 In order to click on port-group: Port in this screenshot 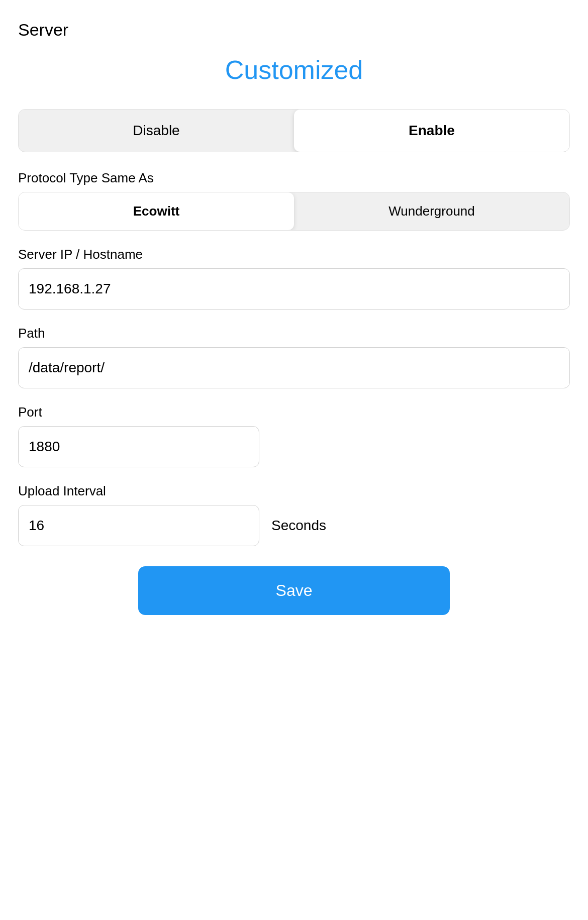, I will do `click(294, 436)`.